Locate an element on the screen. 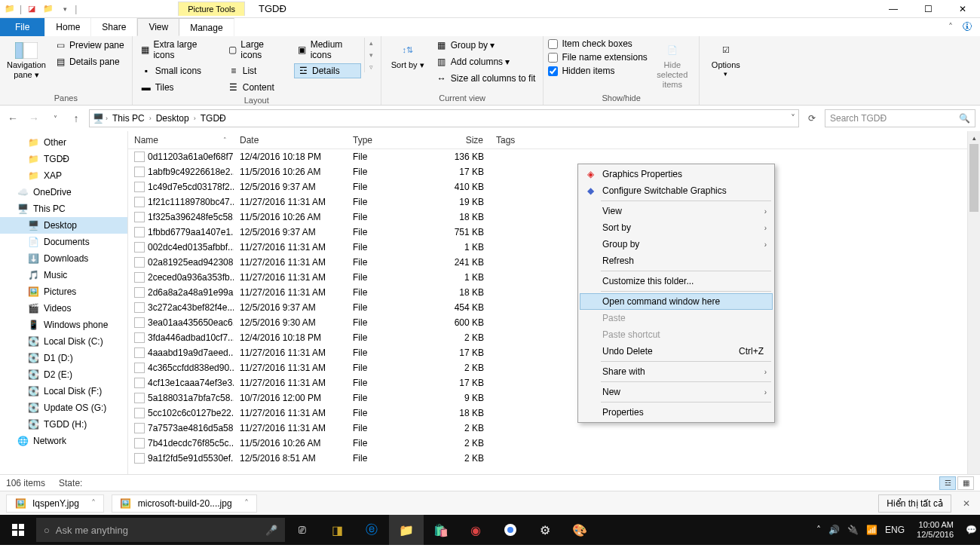  tree-item: 🎵Music is located at coordinates (63, 275).